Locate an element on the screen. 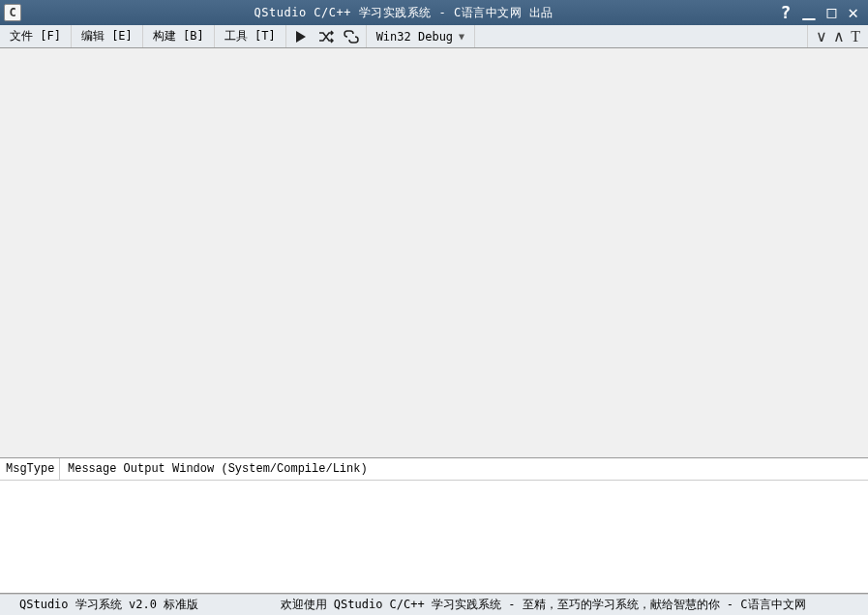 This screenshot has height=615, width=868. menu-edit: 编辑 [E] is located at coordinates (107, 37).